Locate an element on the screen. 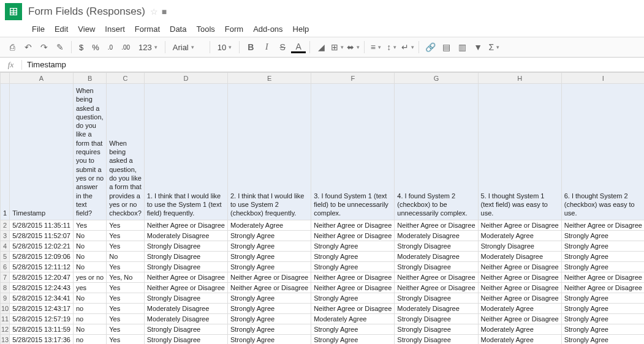 This screenshot has width=644, height=344. row-header: 3 is located at coordinates (5, 236).